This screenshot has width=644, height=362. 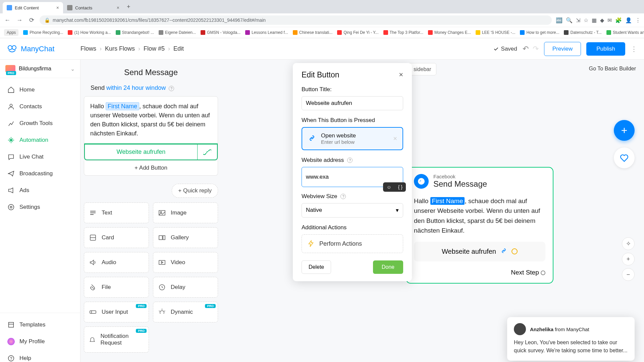 What do you see at coordinates (135, 33) in the screenshot?
I see `bookmark-item: Strandangebot! ...` at bounding box center [135, 33].